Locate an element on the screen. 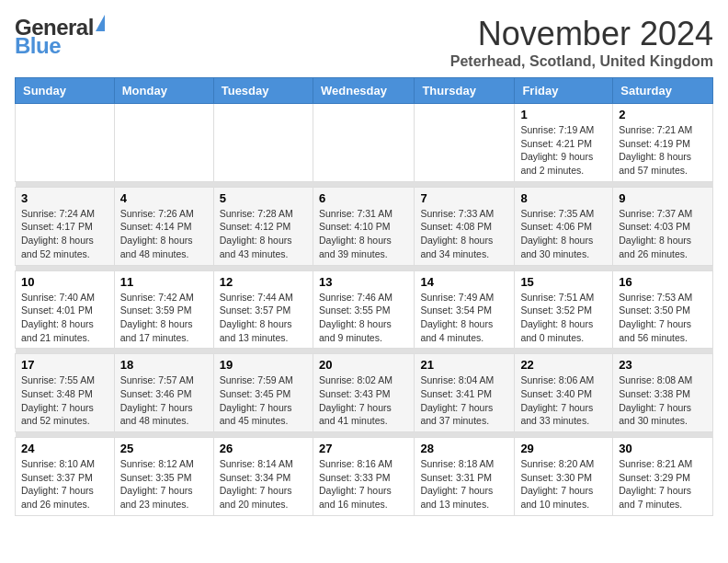 The height and width of the screenshot is (563, 728). day-number: 28 is located at coordinates (464, 449).